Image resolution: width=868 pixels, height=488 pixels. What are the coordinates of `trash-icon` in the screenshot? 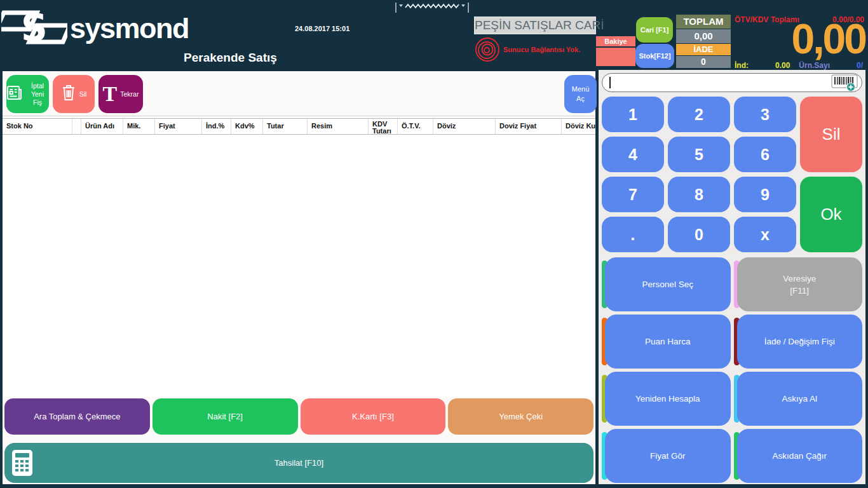 It's located at (69, 94).